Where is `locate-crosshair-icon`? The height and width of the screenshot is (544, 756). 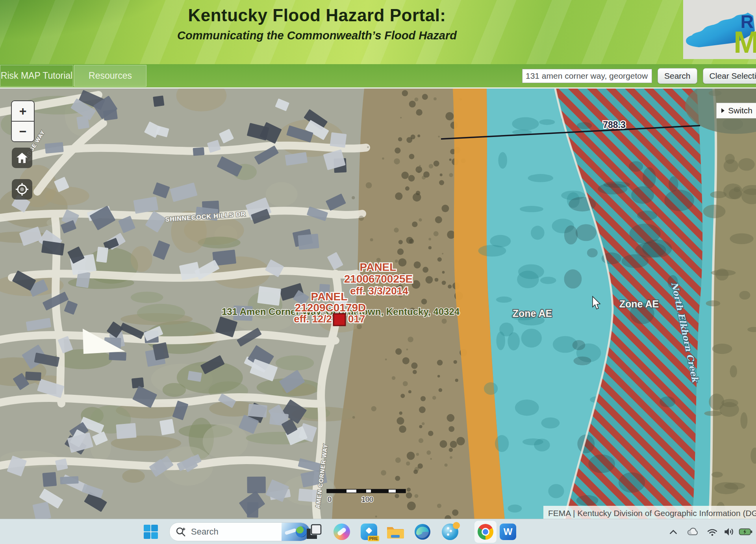
locate-crosshair-icon is located at coordinates (22, 189).